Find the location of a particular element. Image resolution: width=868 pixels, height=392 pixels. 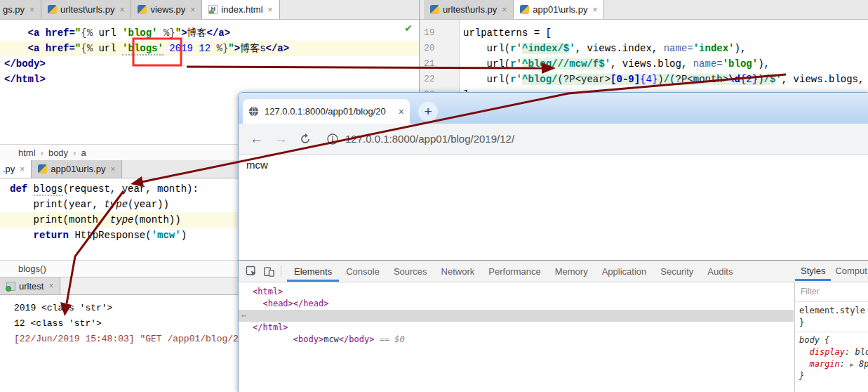

code-line: def blogs(request, year, month): is located at coordinates (104, 189).